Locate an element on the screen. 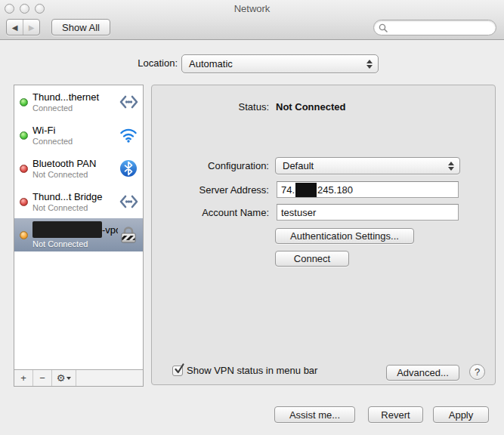  search-icon is located at coordinates (383, 28).